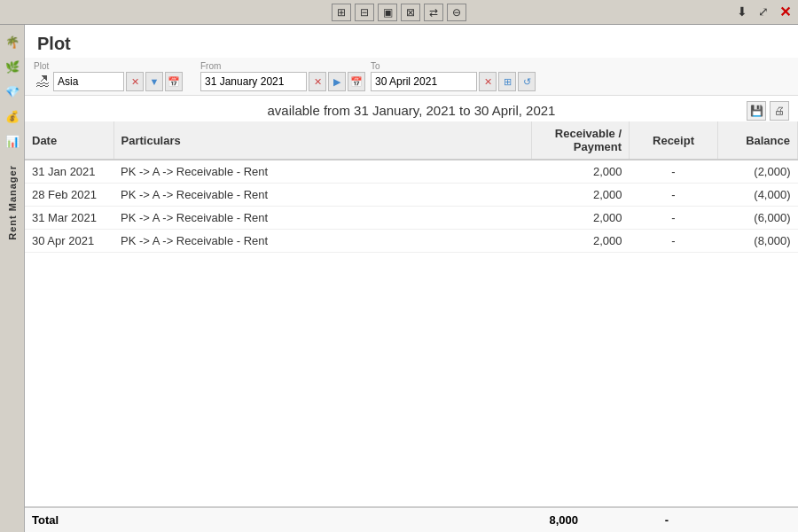 The height and width of the screenshot is (532, 798). I want to click on table-row: 28 Feb 2021 PK -> A -> Receivable - Rent…, so click(411, 195).